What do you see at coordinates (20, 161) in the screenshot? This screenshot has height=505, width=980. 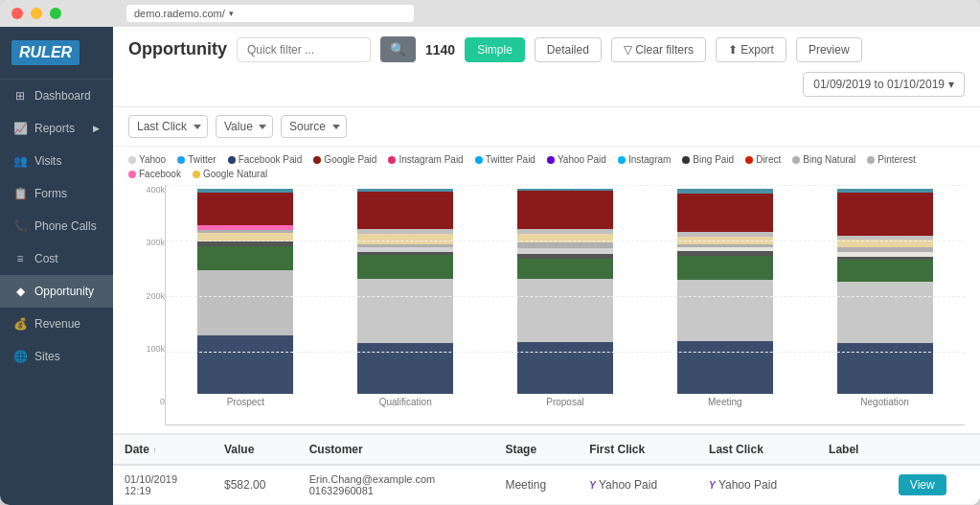 I see `visits-icon: 👥` at bounding box center [20, 161].